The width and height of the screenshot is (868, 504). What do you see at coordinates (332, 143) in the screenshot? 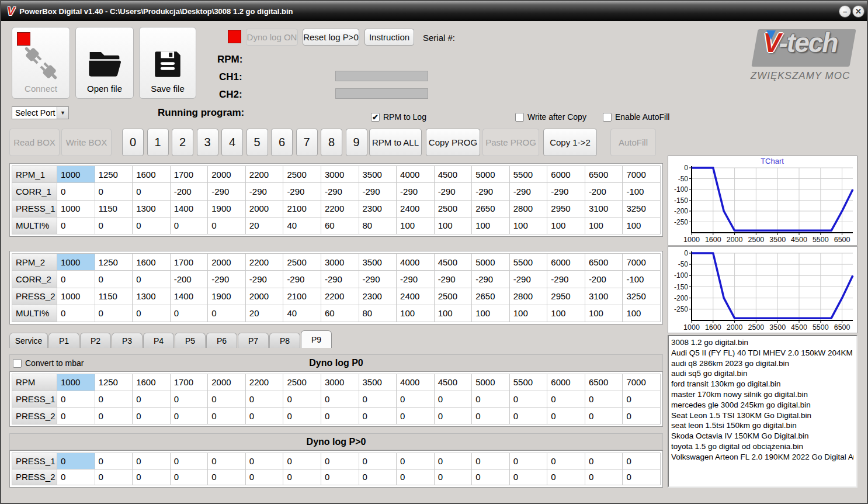
I see `program-button-8: 8` at bounding box center [332, 143].